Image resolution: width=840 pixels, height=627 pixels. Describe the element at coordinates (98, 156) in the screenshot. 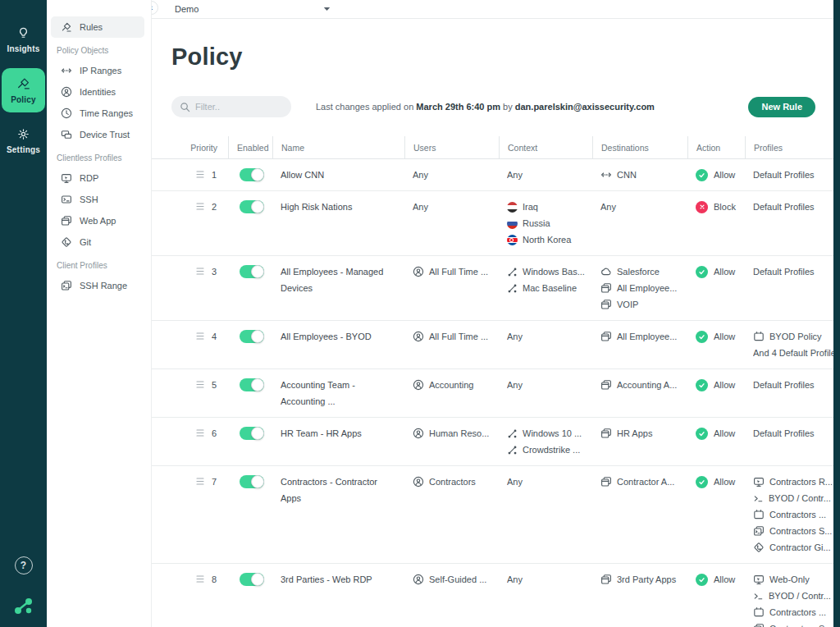

I see `nav-section-label: Clientless Profiles` at that location.